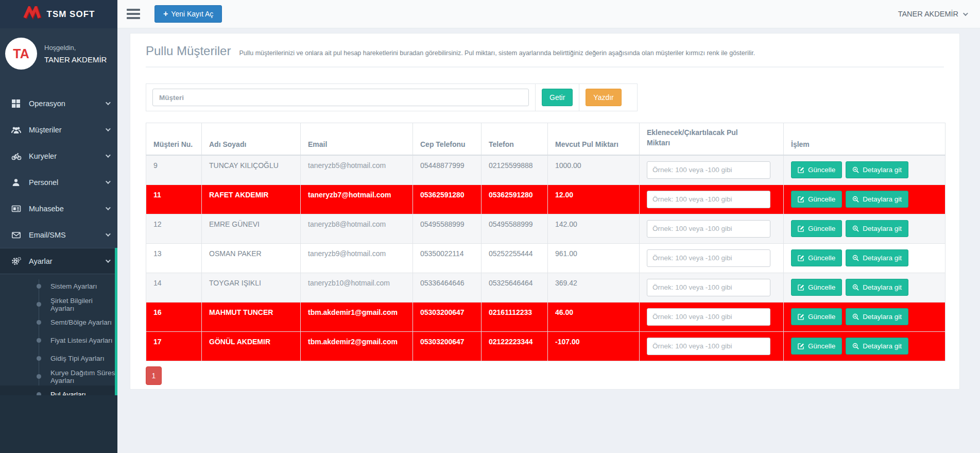 This screenshot has height=453, width=980. I want to click on cell-id: 9, so click(174, 170).